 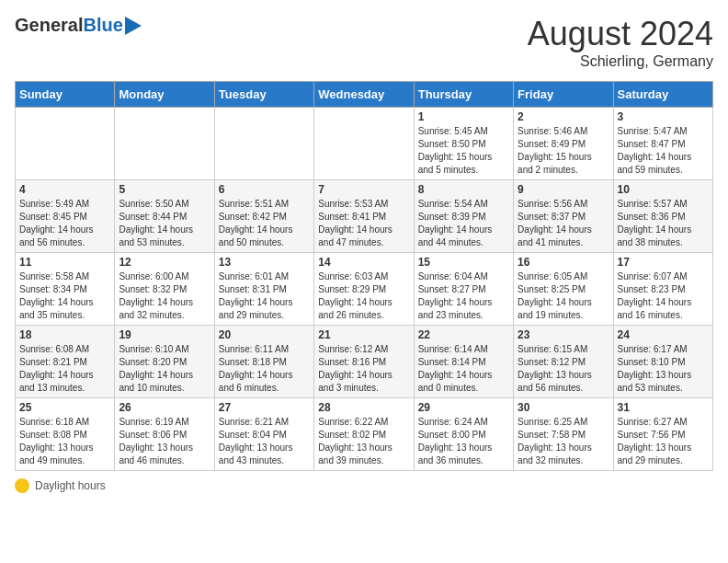 I want to click on calendar-cell: 26Sunrise: 6:19 AMSunset: 8:06 PMDayligh…, so click(x=165, y=434).